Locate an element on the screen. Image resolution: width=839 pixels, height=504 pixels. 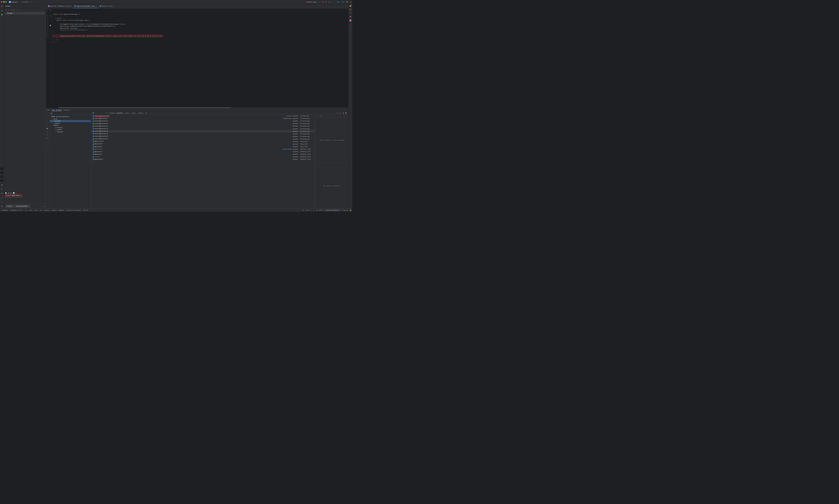
breadcrumb-segment: MdpDemo is located at coordinates (61, 210).